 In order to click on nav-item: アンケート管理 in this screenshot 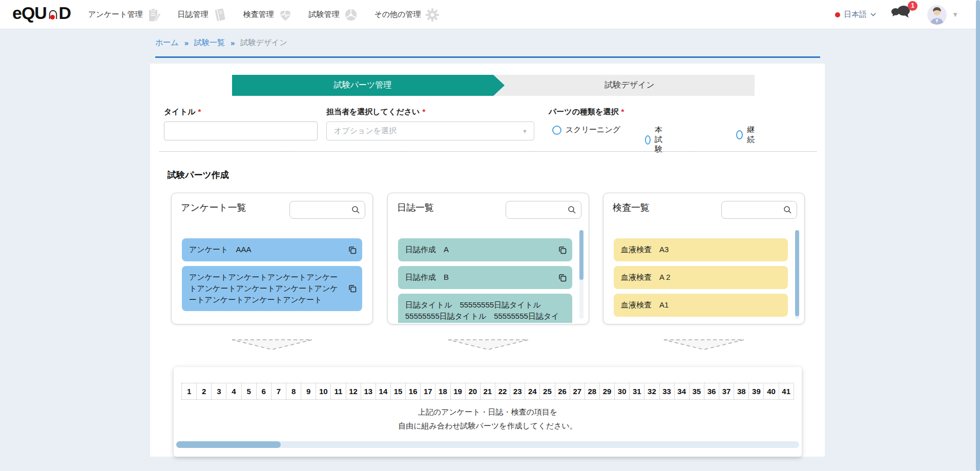, I will do `click(125, 15)`.